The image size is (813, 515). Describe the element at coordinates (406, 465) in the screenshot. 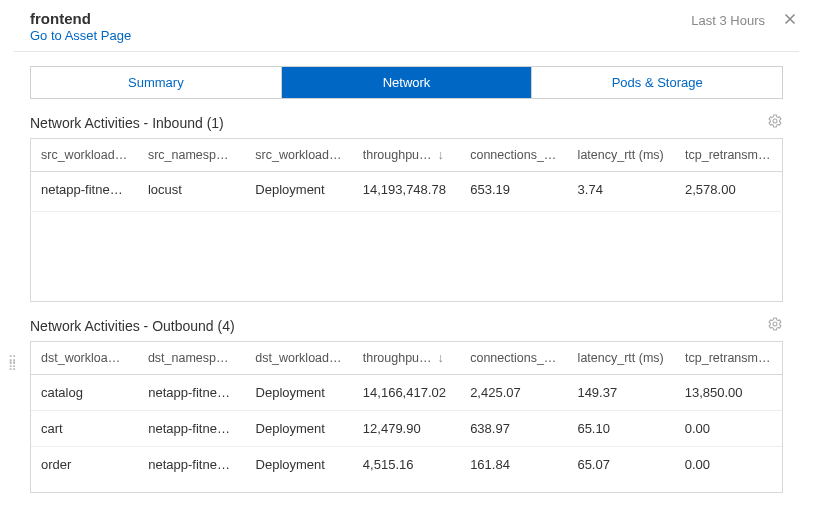

I see `table-row: order netapp-fitness-… Deployment 4,515.…` at that location.